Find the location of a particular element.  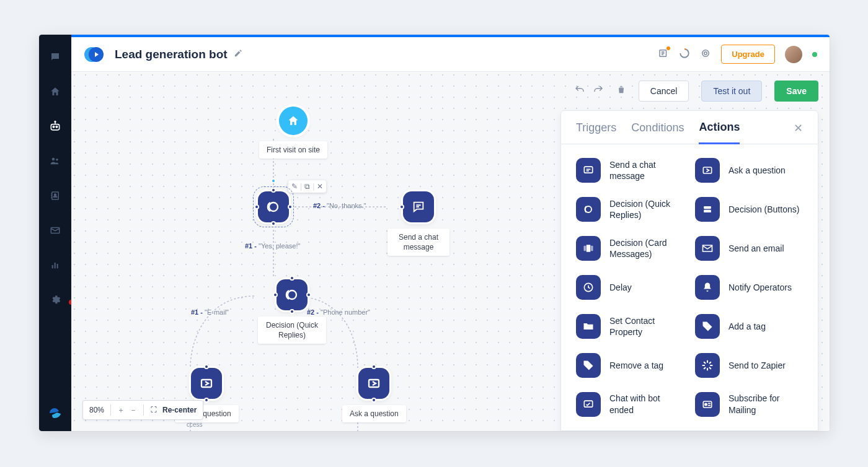

chat-ended-icon is located at coordinates (588, 404).